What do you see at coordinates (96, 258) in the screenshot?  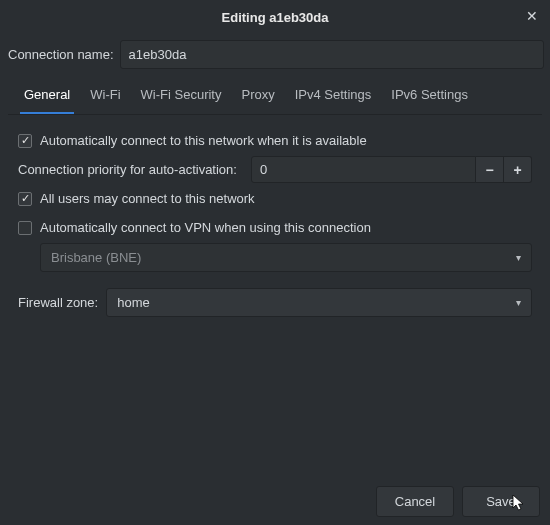 I see `vpn-select-value: Brisbane (BNE)` at bounding box center [96, 258].